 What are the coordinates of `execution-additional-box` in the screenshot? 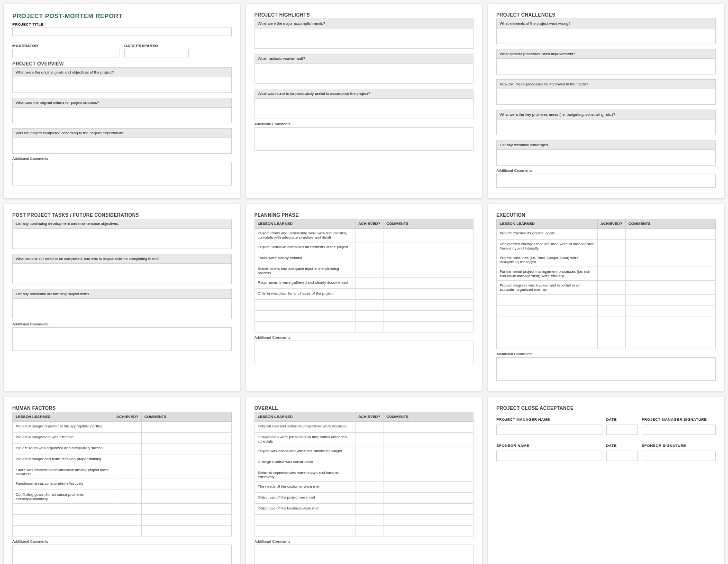 It's located at (606, 369).